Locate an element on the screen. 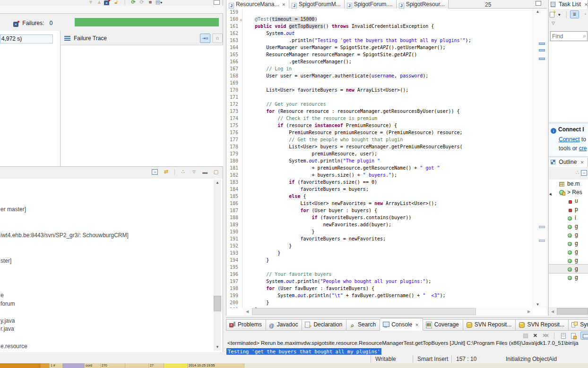  editor-horizontal-scrollbar: ◀ ▶ is located at coordinates (388, 312).